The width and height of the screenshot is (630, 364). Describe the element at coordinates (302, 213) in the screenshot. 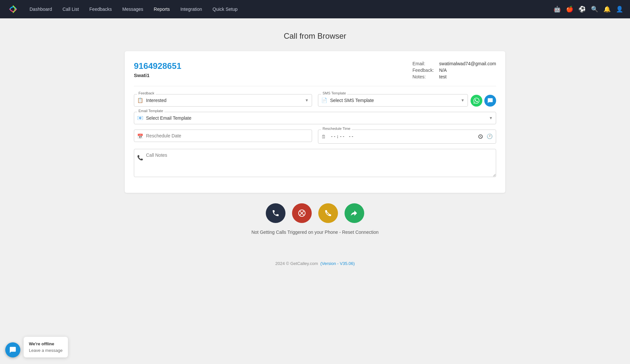

I see `cancel-button` at that location.